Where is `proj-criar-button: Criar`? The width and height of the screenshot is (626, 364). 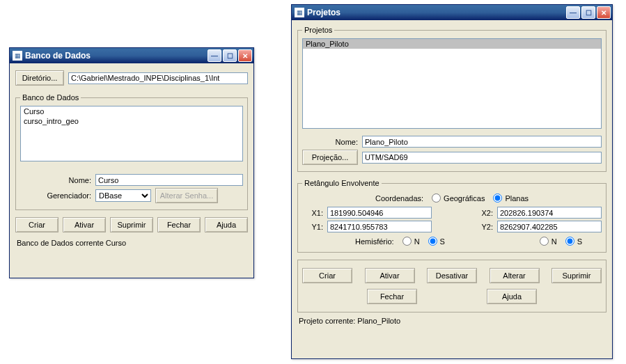 proj-criar-button: Criar is located at coordinates (327, 276).